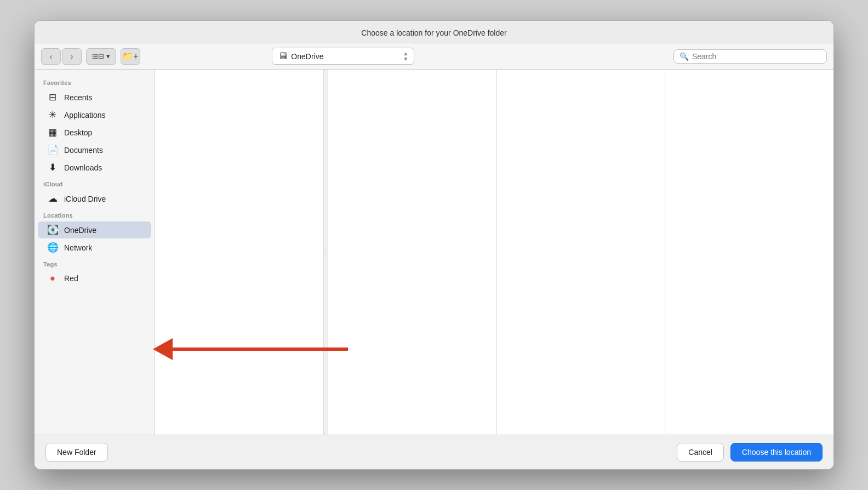 The width and height of the screenshot is (868, 490). I want to click on new-folder-toolbar-button: 📁+, so click(130, 56).